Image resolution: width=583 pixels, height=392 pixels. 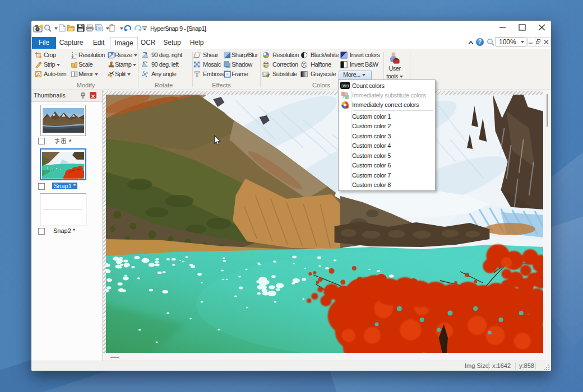 What do you see at coordinates (345, 86) in the screenshot?
I see `svg-text: 359` at bounding box center [345, 86].